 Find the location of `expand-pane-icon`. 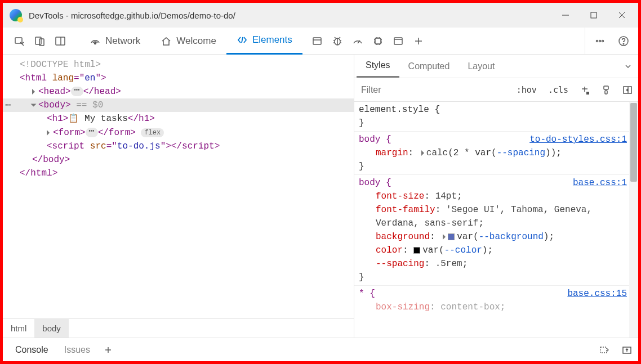

expand-pane-icon is located at coordinates (628, 66).